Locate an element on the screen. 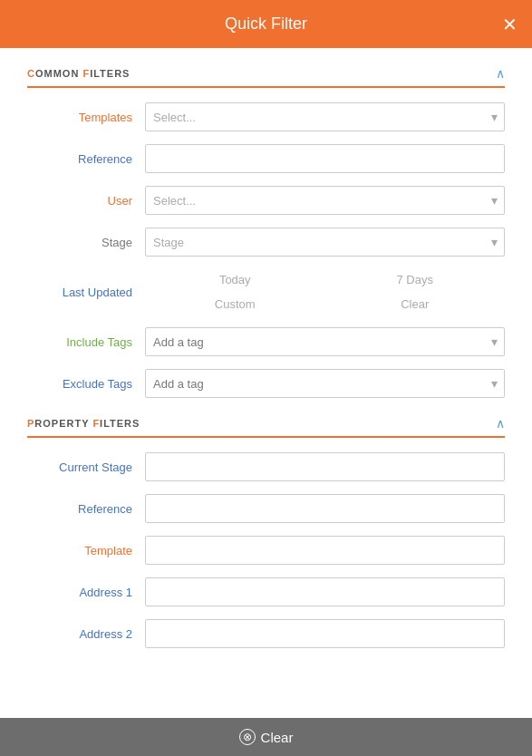  reference-row: Reference is located at coordinates (266, 159).